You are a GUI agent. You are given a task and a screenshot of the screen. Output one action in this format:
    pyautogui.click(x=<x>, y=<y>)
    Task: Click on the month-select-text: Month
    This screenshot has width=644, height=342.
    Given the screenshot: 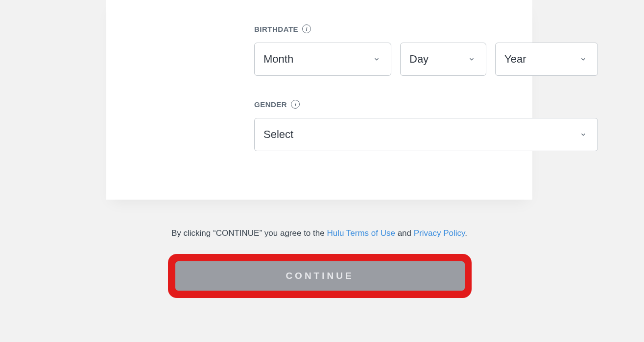 What is the action you would take?
    pyautogui.click(x=278, y=59)
    